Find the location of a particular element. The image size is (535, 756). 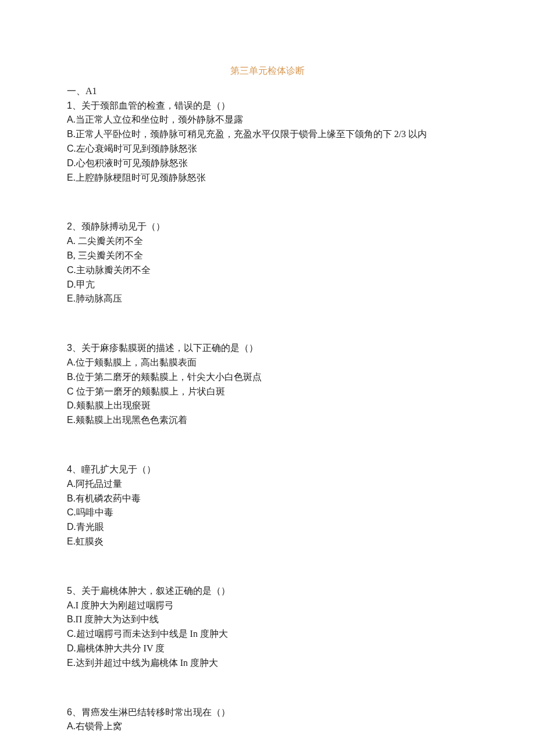

option-text: 正常人平卧位时，颈静脉可稍见充盈，充盈水平仅限于锁骨上缘至下颌角的下 2/3 以… is located at coordinates (251, 134).